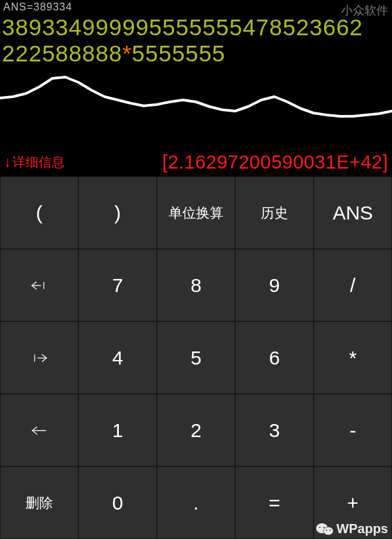 The image size is (392, 539). Describe the element at coordinates (353, 358) in the screenshot. I see `key-multiply: *` at that location.